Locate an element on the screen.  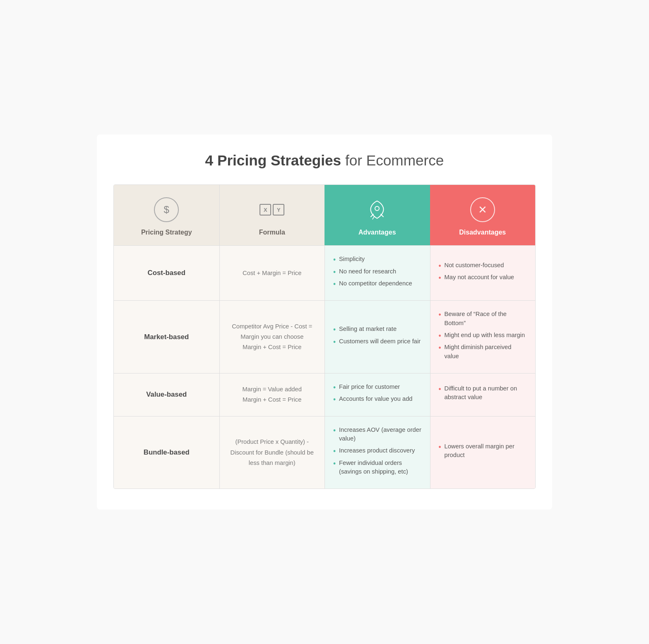
disadvantages-cell-0: Not customer-focusedMay not account for … is located at coordinates (483, 273).